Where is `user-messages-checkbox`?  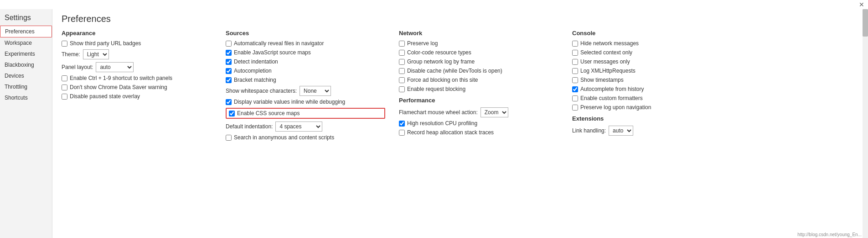
user-messages-checkbox is located at coordinates (575, 62).